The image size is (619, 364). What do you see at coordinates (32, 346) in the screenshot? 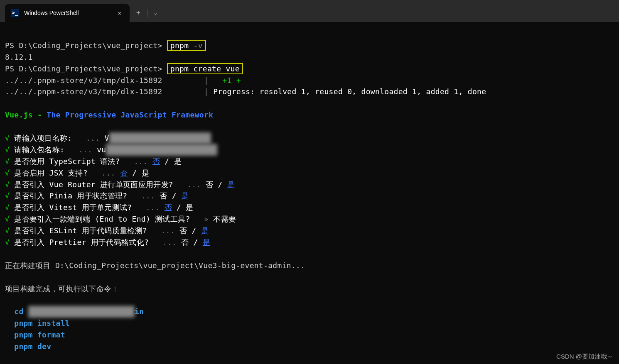
I see `cmd-dev: pnpm dev` at bounding box center [32, 346].